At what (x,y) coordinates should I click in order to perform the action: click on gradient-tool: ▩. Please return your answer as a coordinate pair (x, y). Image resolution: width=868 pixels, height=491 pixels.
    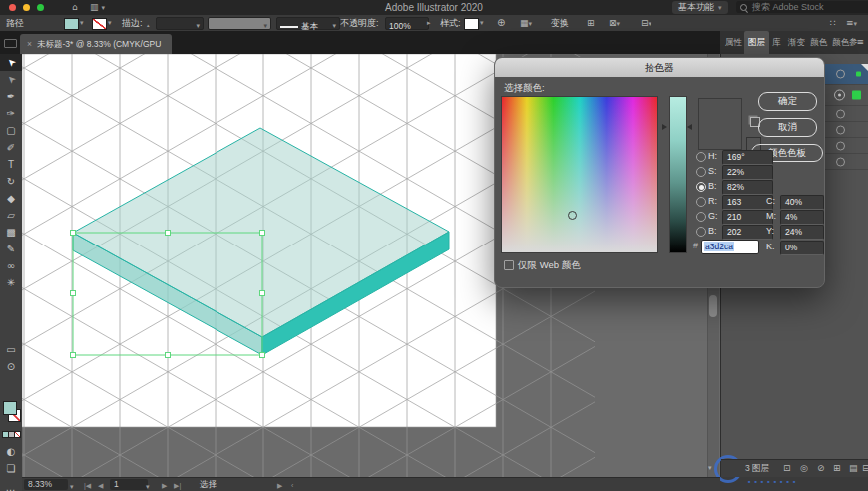
    Looking at the image, I should click on (11, 232).